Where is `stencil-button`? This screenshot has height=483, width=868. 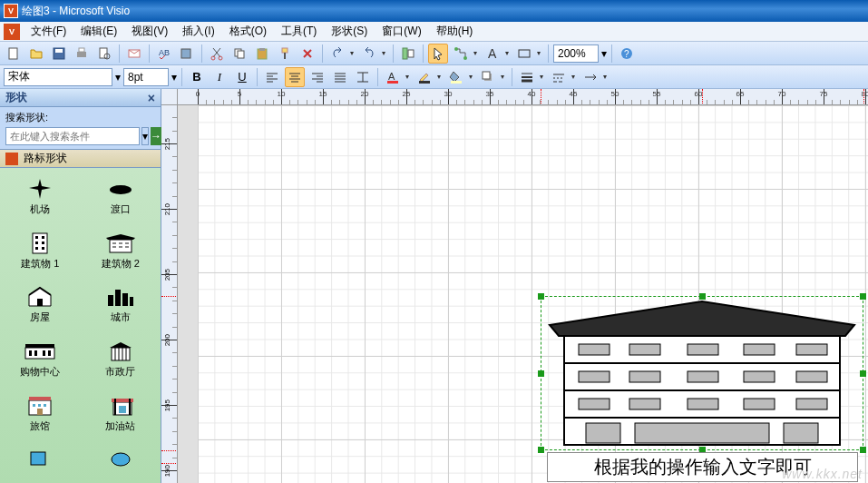 stencil-button is located at coordinates (408, 54).